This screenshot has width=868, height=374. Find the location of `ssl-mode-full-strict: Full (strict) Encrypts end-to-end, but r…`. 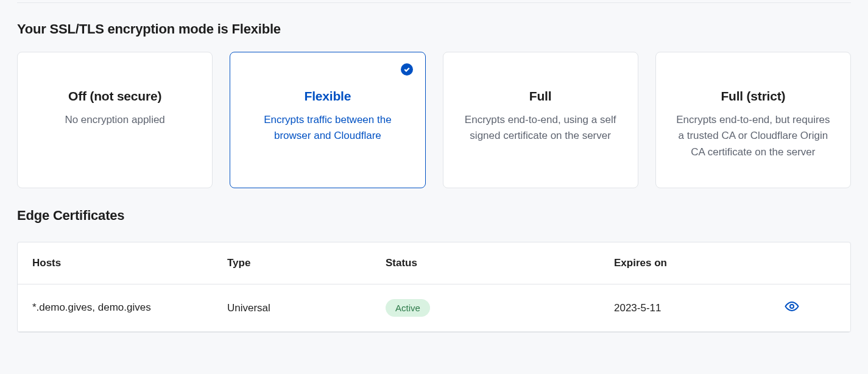

ssl-mode-full-strict: Full (strict) Encrypts end-to-end, but r… is located at coordinates (753, 120).